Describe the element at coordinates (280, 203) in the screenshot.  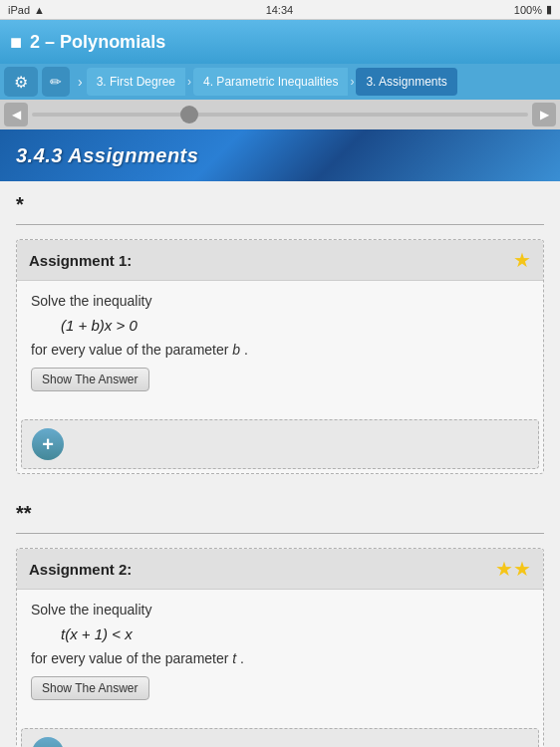
I see `difficulty-level-1: *` at that location.